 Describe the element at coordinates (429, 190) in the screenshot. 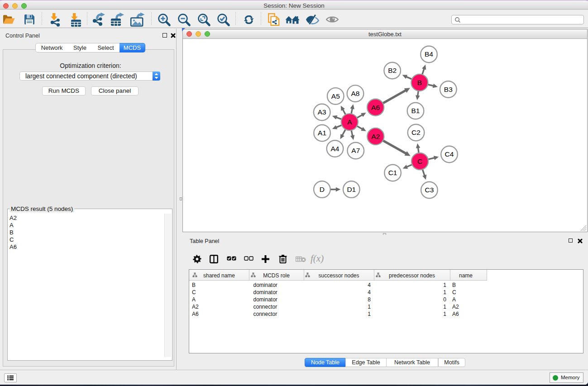

I see `svg-text: C3` at that location.